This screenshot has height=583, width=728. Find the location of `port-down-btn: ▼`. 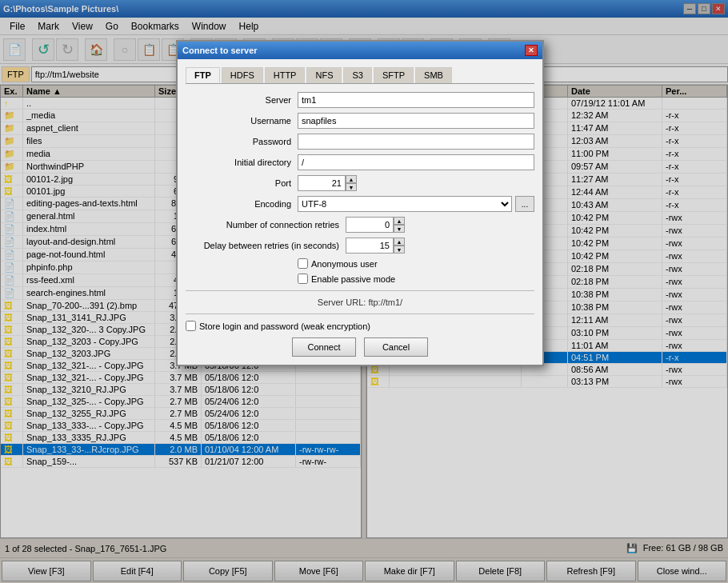

port-down-btn: ▼ is located at coordinates (351, 187).